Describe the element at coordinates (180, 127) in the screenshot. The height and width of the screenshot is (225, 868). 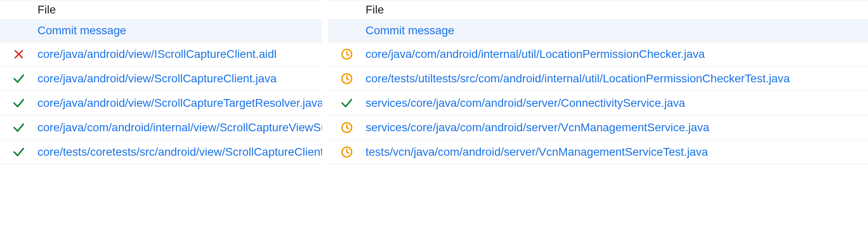
I see `file-path-link: core/java/com/android/internal/view/Scro…` at that location.